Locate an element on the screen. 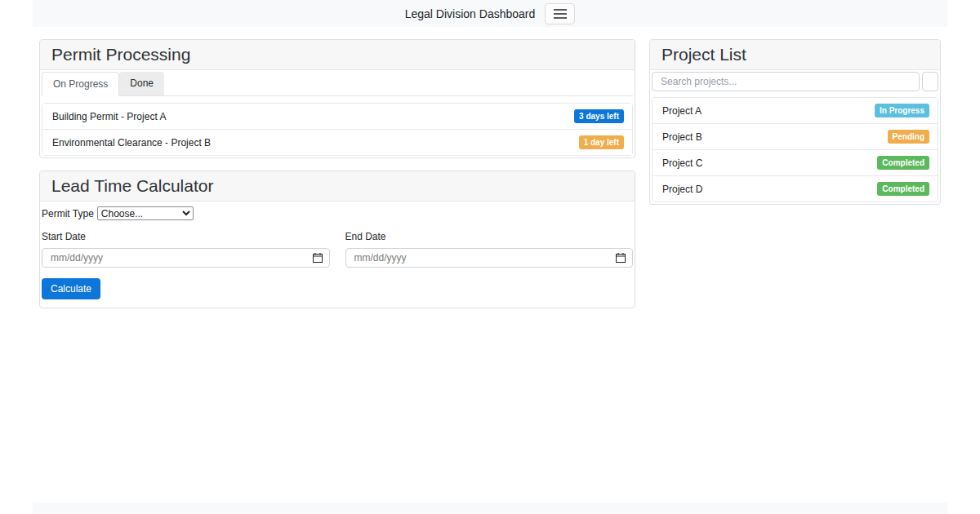  project-search-input is located at coordinates (786, 82).